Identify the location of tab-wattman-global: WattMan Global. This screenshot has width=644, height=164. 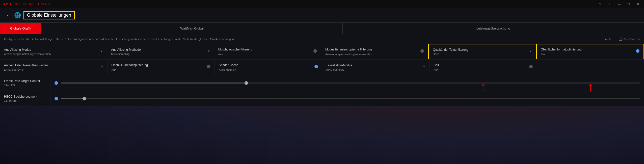
(192, 28).